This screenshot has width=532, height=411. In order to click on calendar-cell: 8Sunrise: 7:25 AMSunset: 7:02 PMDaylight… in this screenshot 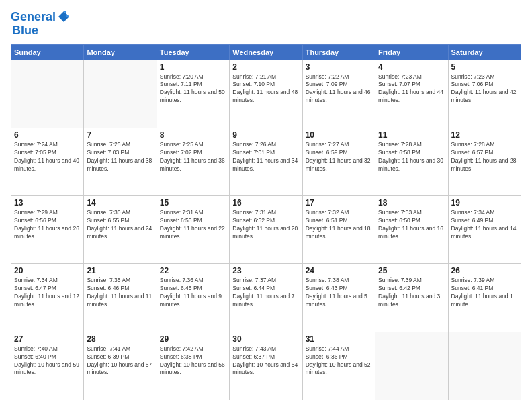, I will do `click(193, 161)`.